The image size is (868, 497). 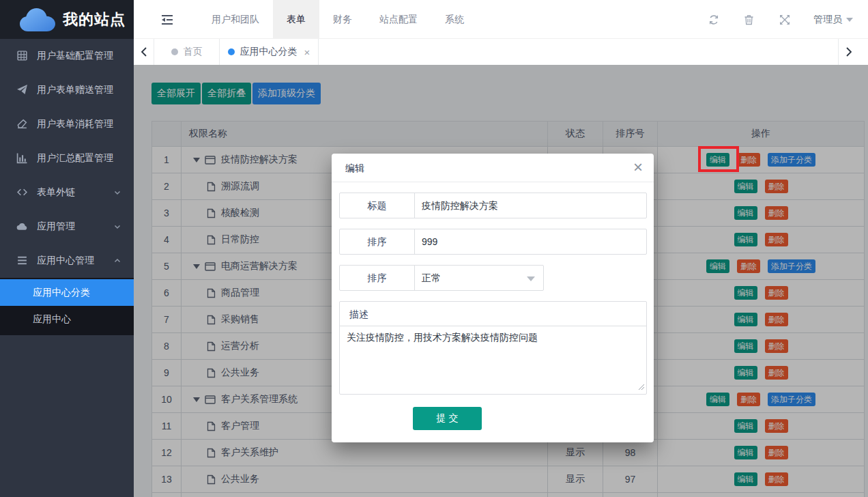 What do you see at coordinates (501, 52) in the screenshot?
I see `tabbar: 首页应用中心分类×` at bounding box center [501, 52].